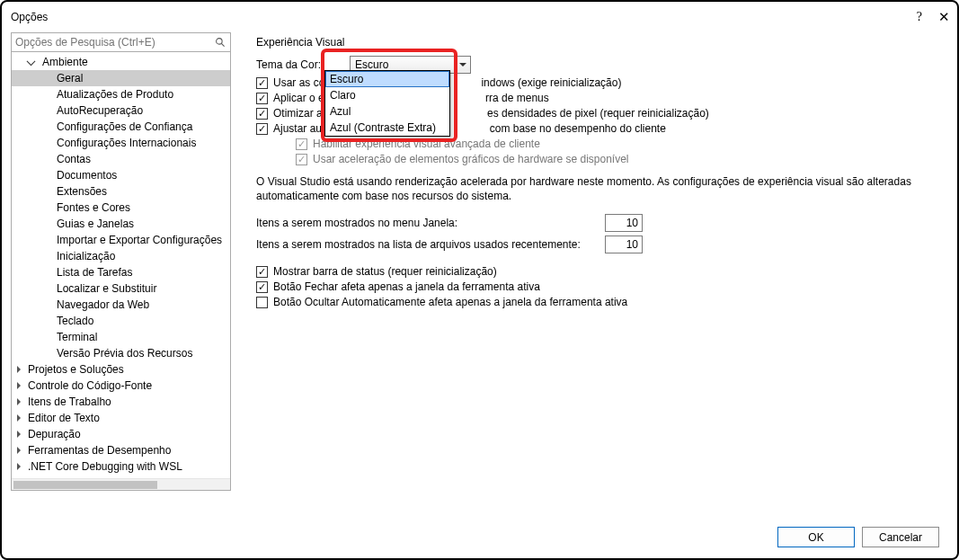  Describe the element at coordinates (115, 42) in the screenshot. I see `search-text-input` at that location.